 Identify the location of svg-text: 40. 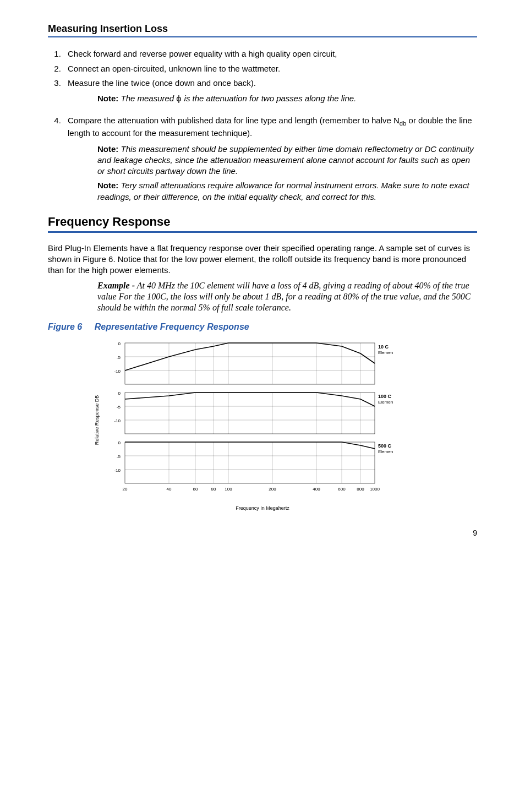
(169, 489).